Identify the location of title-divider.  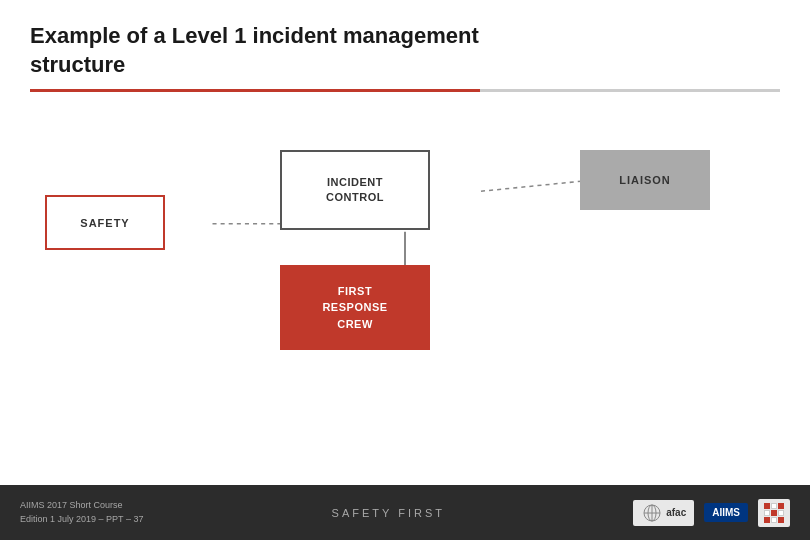
(405, 90).